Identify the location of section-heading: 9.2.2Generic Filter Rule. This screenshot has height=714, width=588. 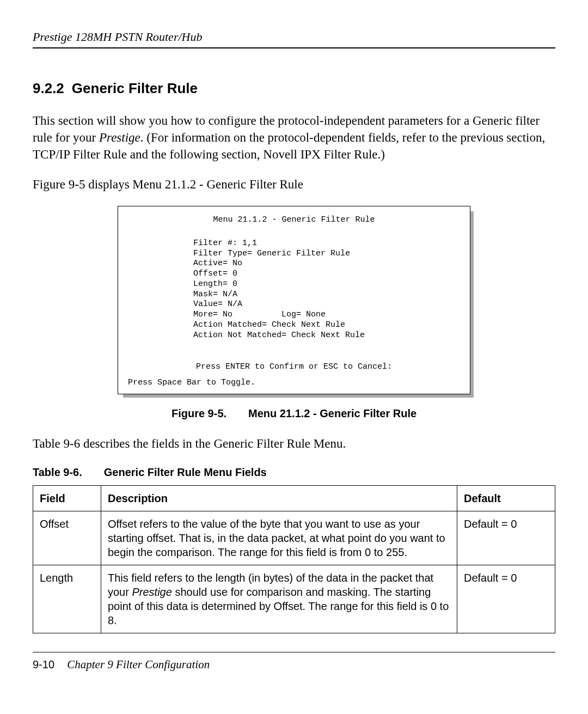
(294, 88).